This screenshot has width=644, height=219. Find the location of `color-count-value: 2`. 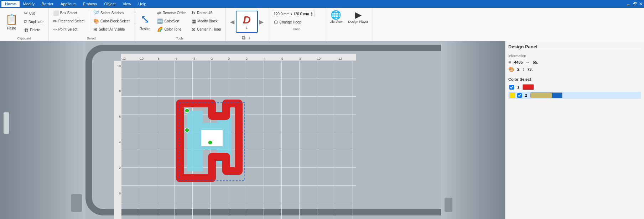

color-count-value: 2 is located at coordinates (518, 69).